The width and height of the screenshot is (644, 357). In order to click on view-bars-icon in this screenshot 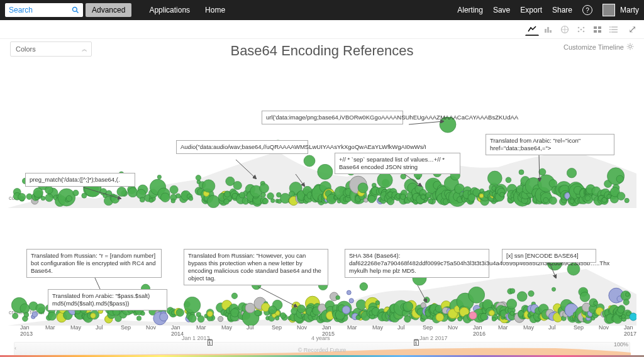, I will do `click(548, 30)`.